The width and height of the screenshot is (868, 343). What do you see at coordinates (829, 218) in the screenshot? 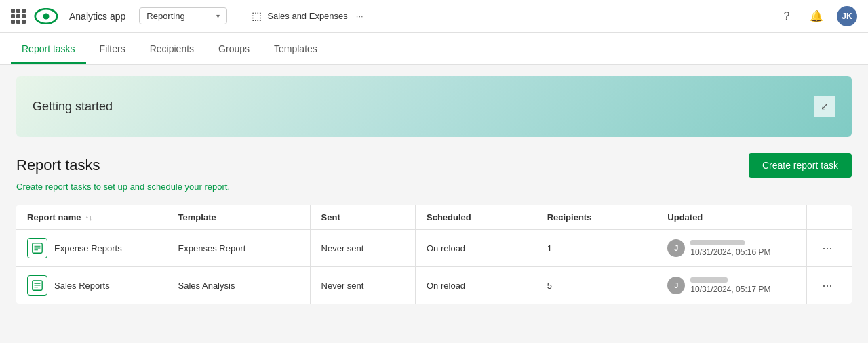
I see `col-header-actions` at bounding box center [829, 218].